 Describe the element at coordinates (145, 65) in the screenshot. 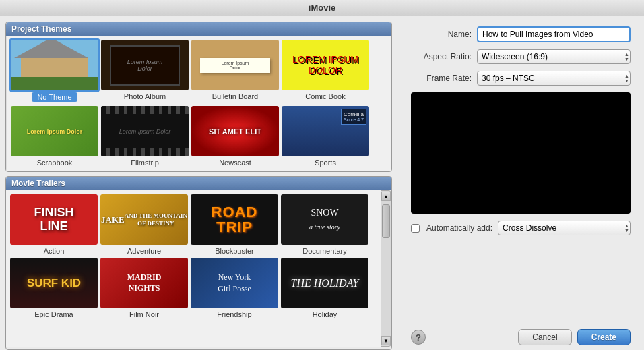

I see `theme-photo-album-thumb: Lorem IpsumDolor` at that location.